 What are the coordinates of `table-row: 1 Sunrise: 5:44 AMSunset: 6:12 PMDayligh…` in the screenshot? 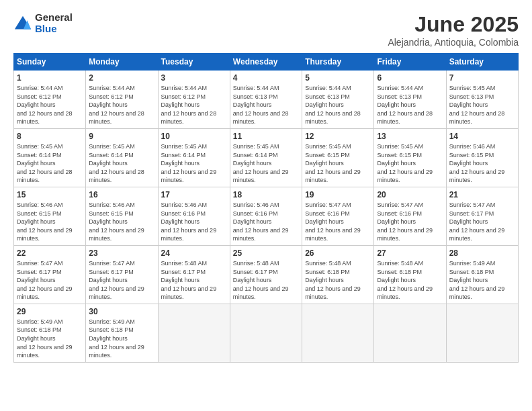 It's located at (266, 99).